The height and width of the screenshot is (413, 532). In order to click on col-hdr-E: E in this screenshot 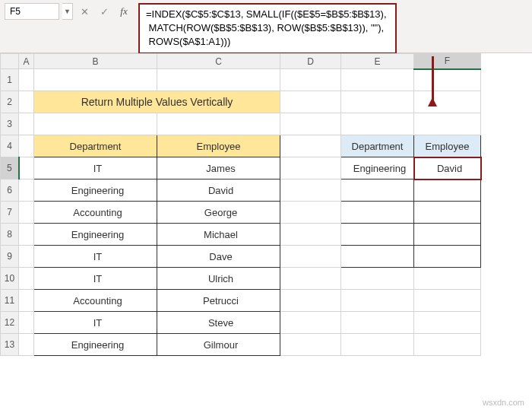, I will do `click(378, 62)`.